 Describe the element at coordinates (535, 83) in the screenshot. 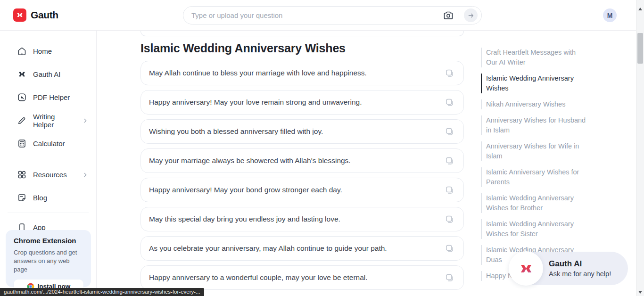

I see `toc-item: Islamic Wedding Anniversary Wishes` at that location.